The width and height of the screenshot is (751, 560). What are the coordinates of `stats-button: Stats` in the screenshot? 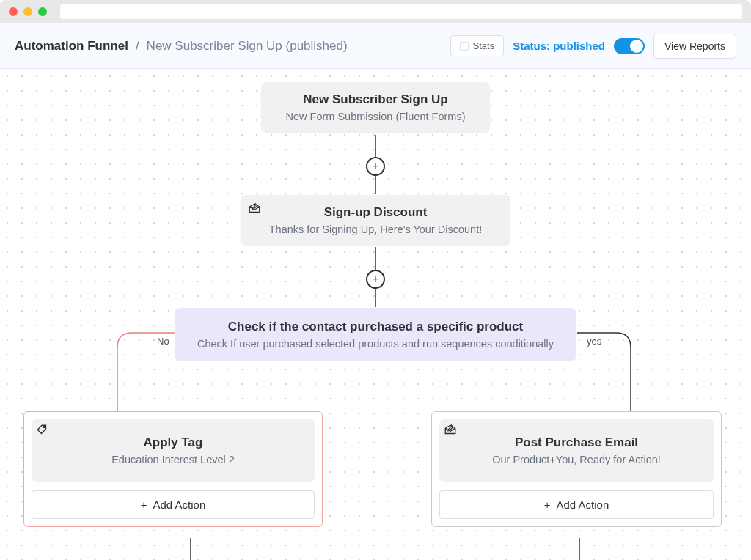 It's located at (477, 45).